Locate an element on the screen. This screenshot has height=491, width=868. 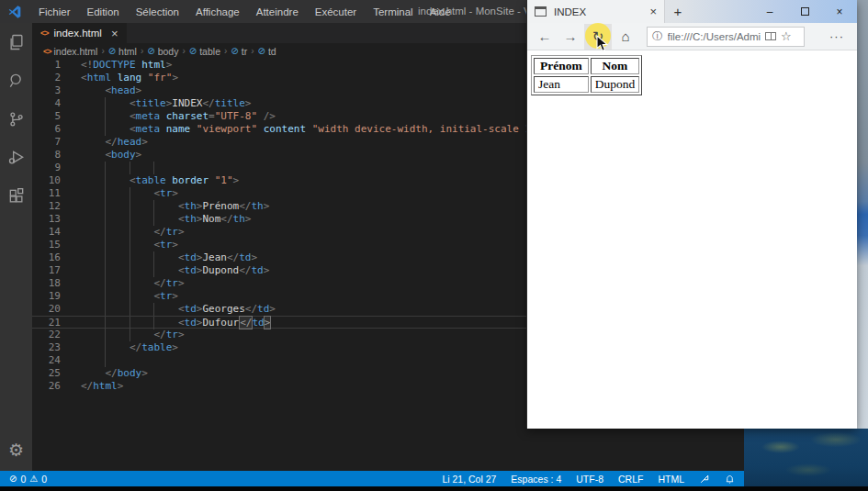
code-text: <title>INDEX</title> is located at coordinates (165, 104).